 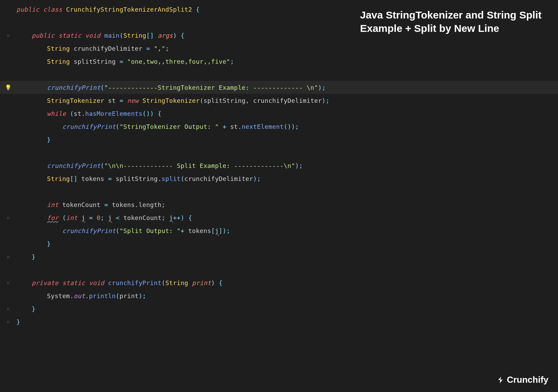 I want to click on code-line: ⊟}, so click(x=279, y=322).